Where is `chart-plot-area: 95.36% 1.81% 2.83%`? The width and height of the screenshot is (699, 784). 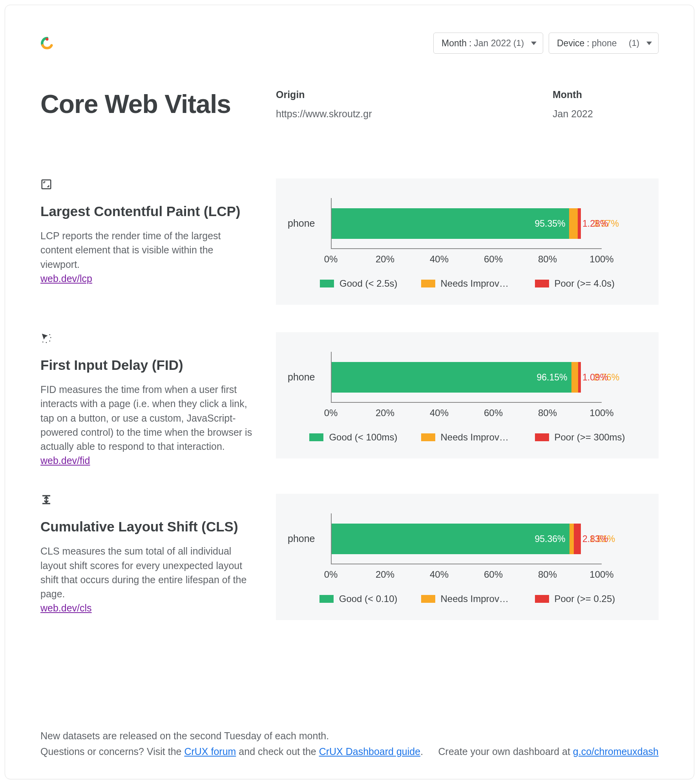
chart-plot-area: 95.36% 1.81% 2.83% is located at coordinates (466, 539).